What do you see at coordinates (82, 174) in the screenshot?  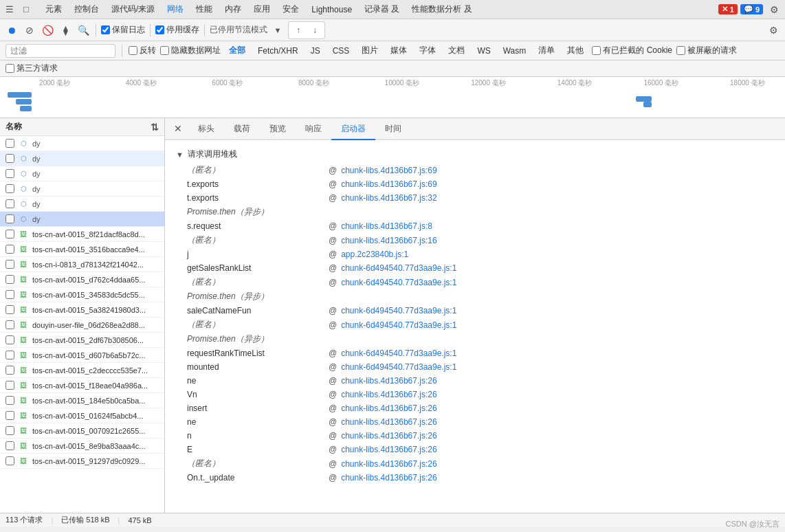 I see `request-item-dy-3: ⬡ dy` at bounding box center [82, 174].